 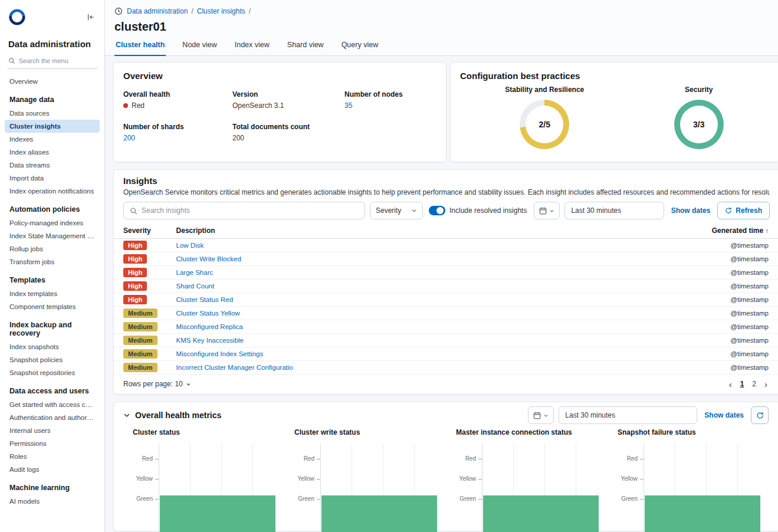 What do you see at coordinates (52, 469) in the screenshot?
I see `sidebar-item: Audit logs` at bounding box center [52, 469].